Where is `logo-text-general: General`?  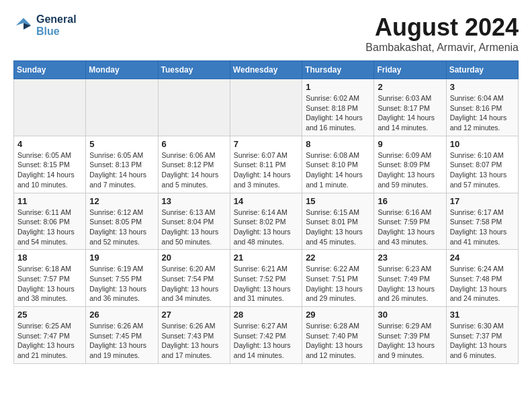
logo-text-general: General is located at coordinates (56, 19).